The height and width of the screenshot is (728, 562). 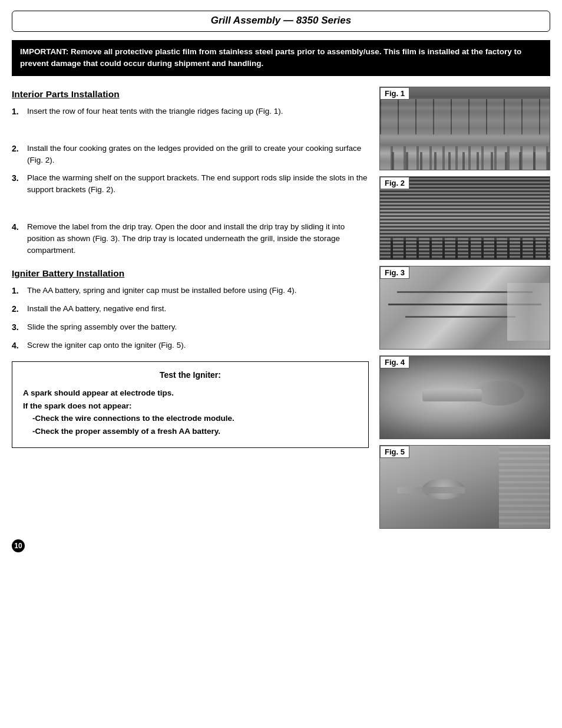 What do you see at coordinates (190, 431) in the screenshot?
I see `test-line-4: -Check the proper assembly of a fresh AA…` at bounding box center [190, 431].